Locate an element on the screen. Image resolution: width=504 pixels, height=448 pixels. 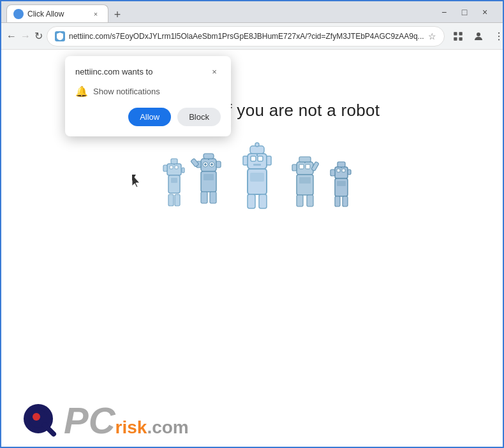
bookmark-icon: ☆ is located at coordinates (433, 36).